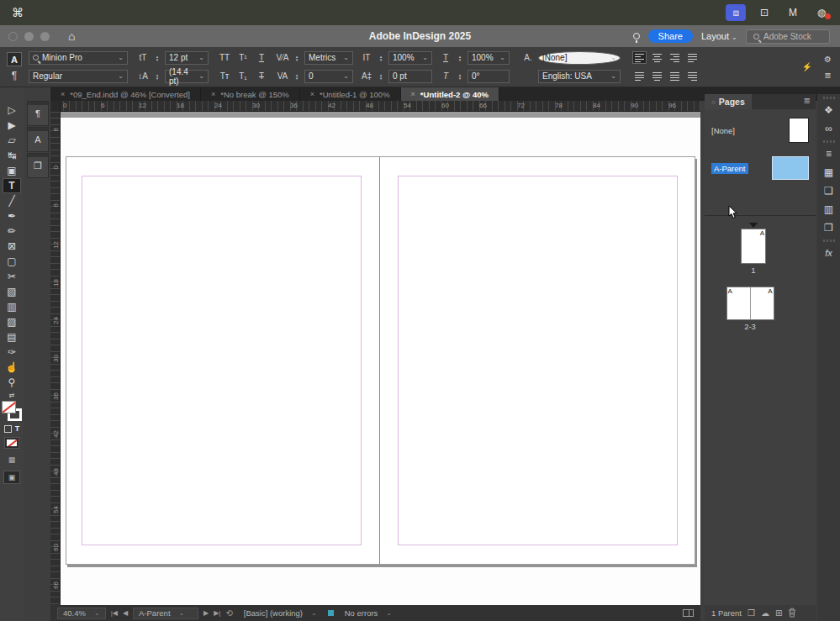 The image size is (840, 621). I want to click on page-1-thumbnail: A, so click(753, 246).